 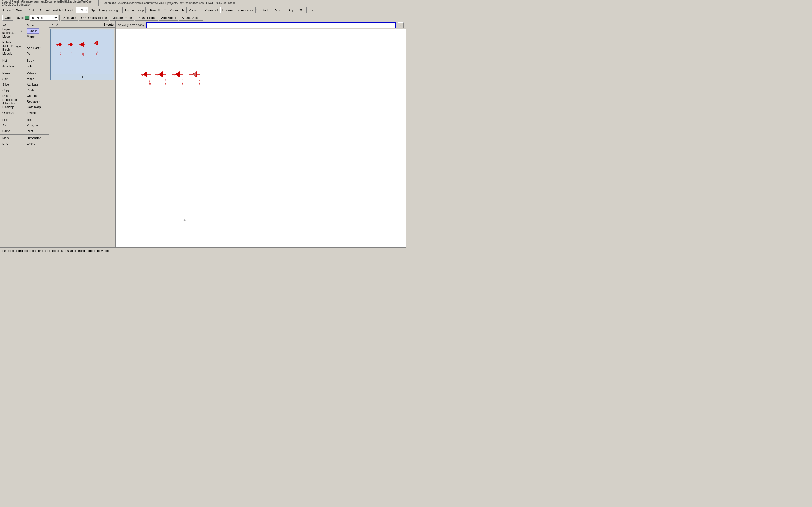 What do you see at coordinates (12, 84) in the screenshot?
I see `menu-slice: Slice` at bounding box center [12, 84].